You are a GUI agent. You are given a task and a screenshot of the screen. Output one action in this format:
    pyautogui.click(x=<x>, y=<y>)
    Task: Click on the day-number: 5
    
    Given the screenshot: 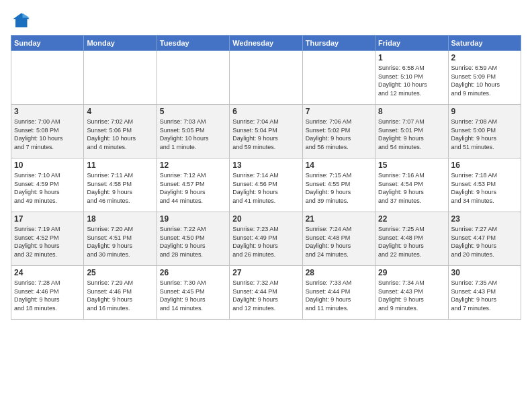 What is the action you would take?
    pyautogui.click(x=193, y=111)
    